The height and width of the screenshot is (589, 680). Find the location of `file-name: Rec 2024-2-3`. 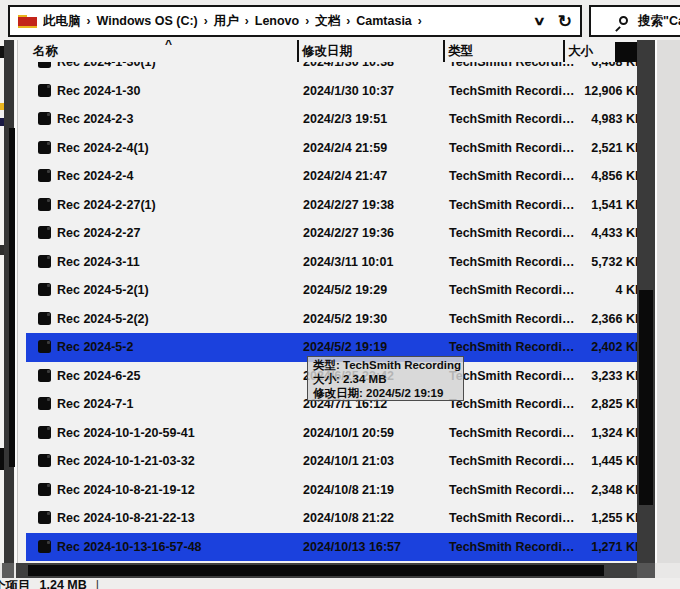

file-name: Rec 2024-2-3 is located at coordinates (95, 119).